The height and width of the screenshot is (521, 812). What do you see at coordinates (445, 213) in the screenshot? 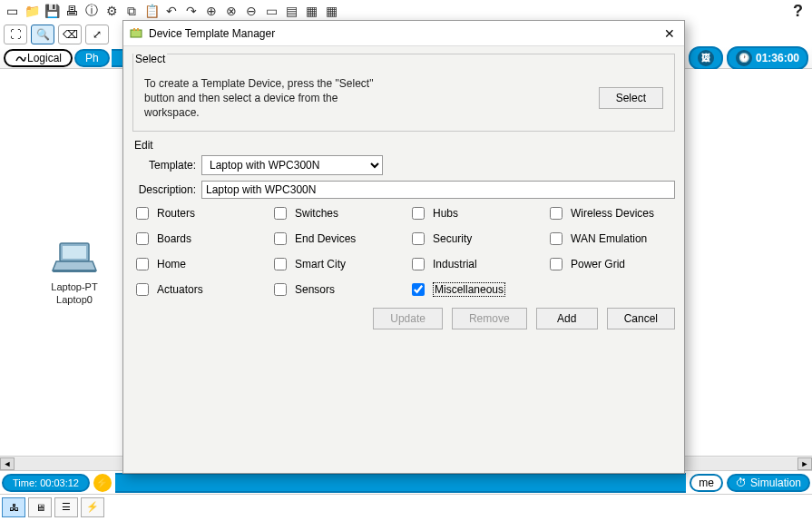
I see `check-label: Hubs` at bounding box center [445, 213].